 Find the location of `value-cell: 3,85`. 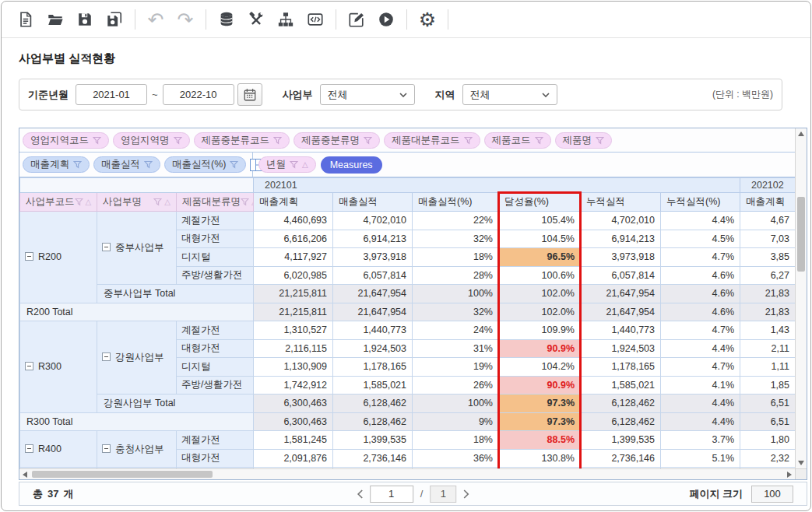

value-cell: 3,85 is located at coordinates (768, 258).